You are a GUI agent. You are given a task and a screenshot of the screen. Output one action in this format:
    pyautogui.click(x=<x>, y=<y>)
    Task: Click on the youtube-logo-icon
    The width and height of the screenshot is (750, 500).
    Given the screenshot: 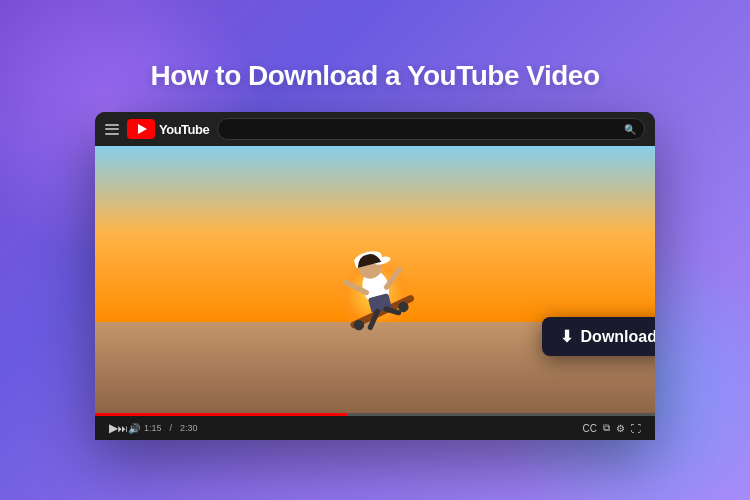 What is the action you would take?
    pyautogui.click(x=141, y=129)
    